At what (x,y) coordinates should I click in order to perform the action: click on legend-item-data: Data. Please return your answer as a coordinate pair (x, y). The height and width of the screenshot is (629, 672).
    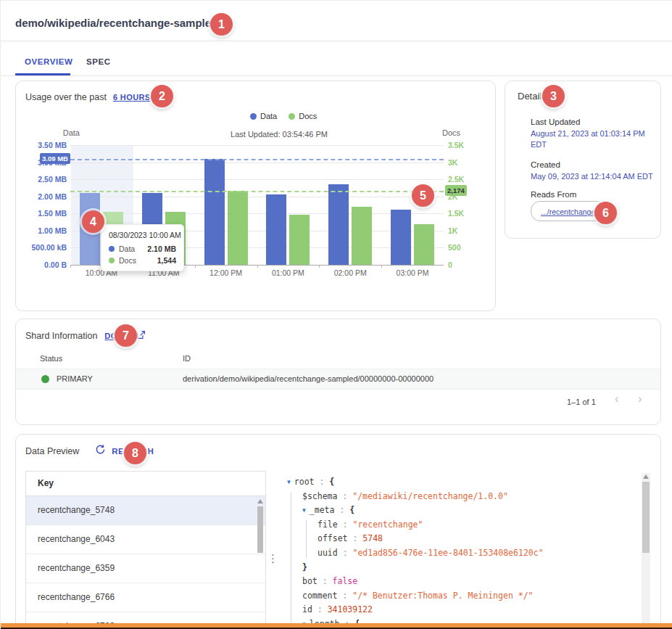
    Looking at the image, I should click on (264, 116).